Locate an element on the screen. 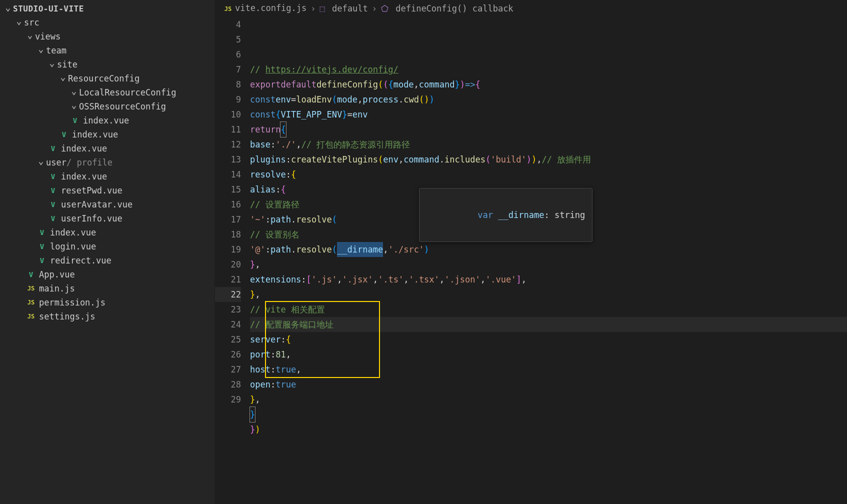  line-number: 28 is located at coordinates (228, 384).